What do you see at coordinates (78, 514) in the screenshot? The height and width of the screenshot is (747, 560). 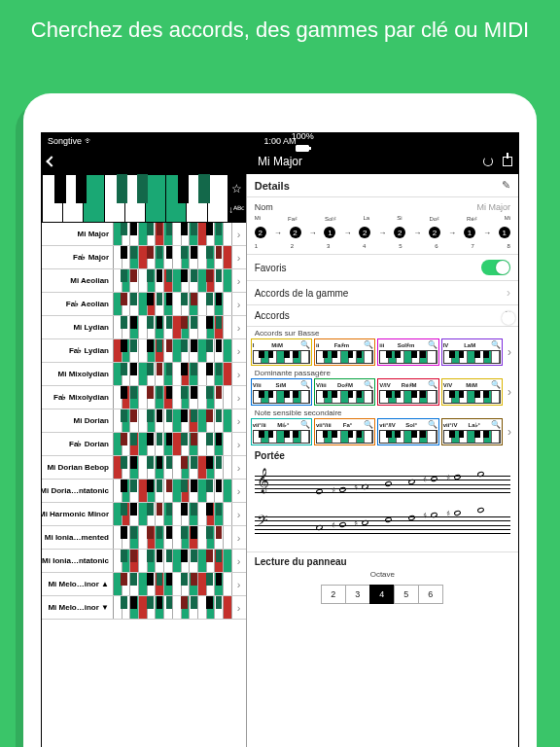 I see `scale-name: Mi Harmonic Minor` at bounding box center [78, 514].